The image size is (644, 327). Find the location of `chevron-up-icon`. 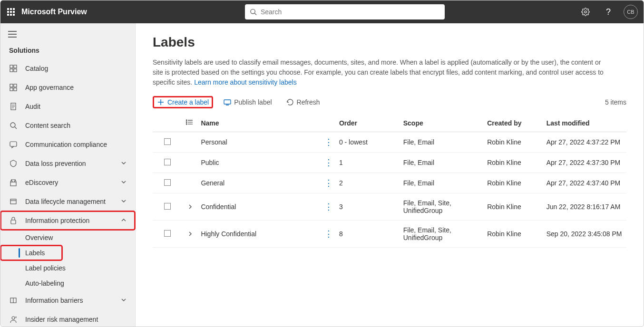

chevron-up-icon is located at coordinates (124, 221).